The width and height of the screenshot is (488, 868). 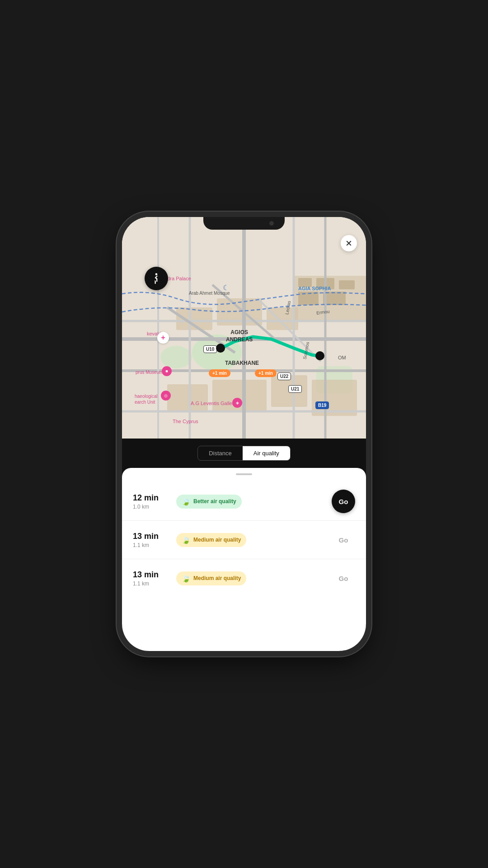 What do you see at coordinates (217, 540) in the screenshot?
I see `route-2-quality-label: Medium air quality` at bounding box center [217, 540].